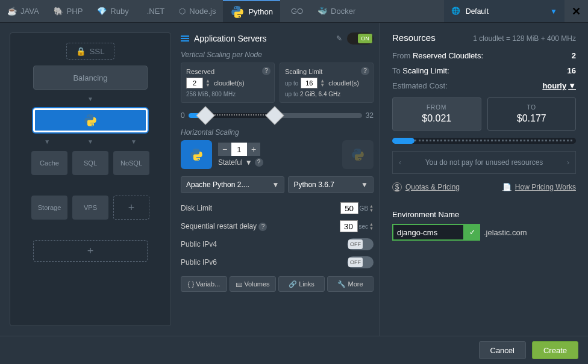 This screenshot has height=364, width=588. Describe the element at coordinates (559, 85) in the screenshot. I see `cost-mode-select: hourly ▼` at that location.